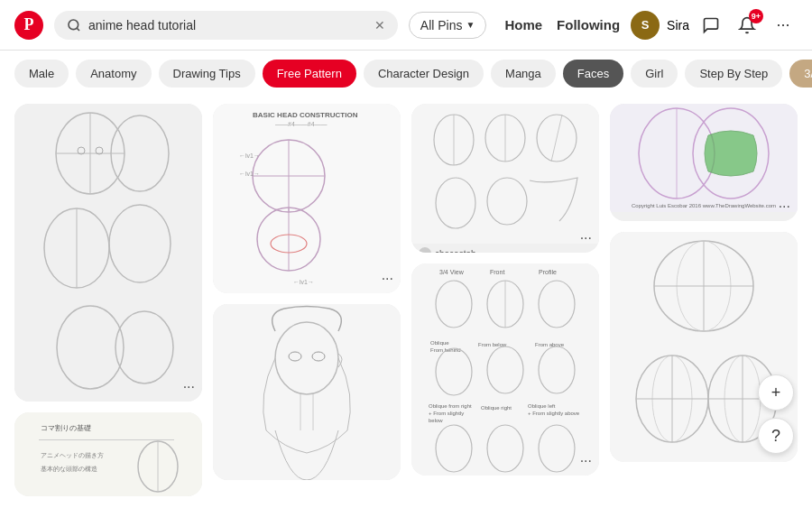 This screenshot has height=508, width=812. Describe the element at coordinates (446, 413) in the screenshot. I see `svg-text: + From slightly` at that location.